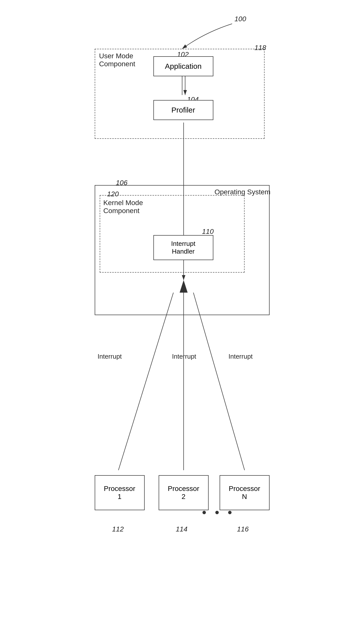 The width and height of the screenshot is (364, 630). Describe the element at coordinates (208, 232) in the screenshot. I see `ref-110: 110` at that location.